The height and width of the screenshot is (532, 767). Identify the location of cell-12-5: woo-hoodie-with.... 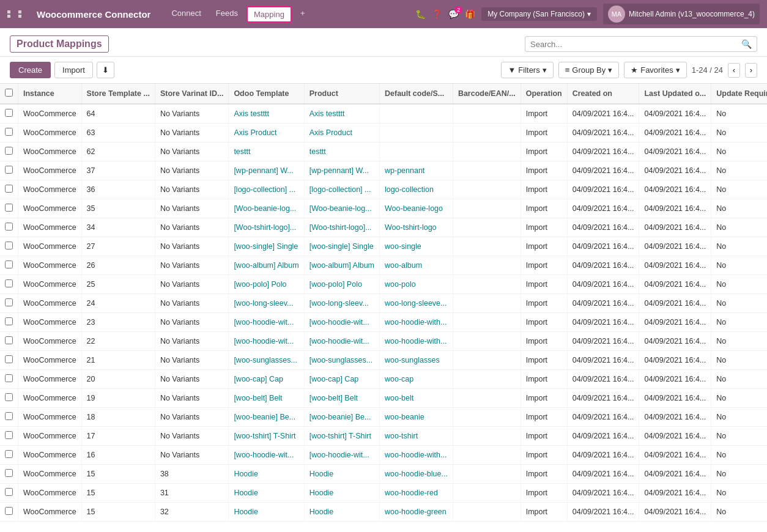
(417, 341).